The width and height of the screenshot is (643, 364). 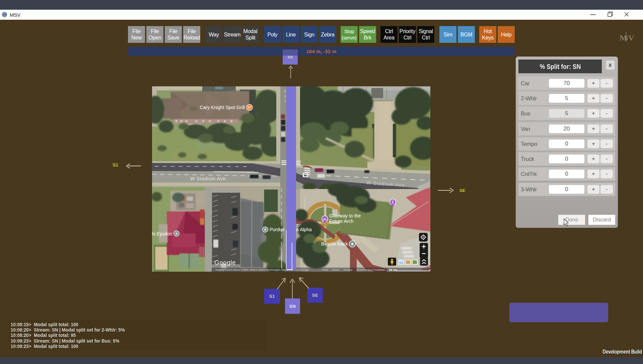 I want to click on svg-text: Google, so click(x=225, y=262).